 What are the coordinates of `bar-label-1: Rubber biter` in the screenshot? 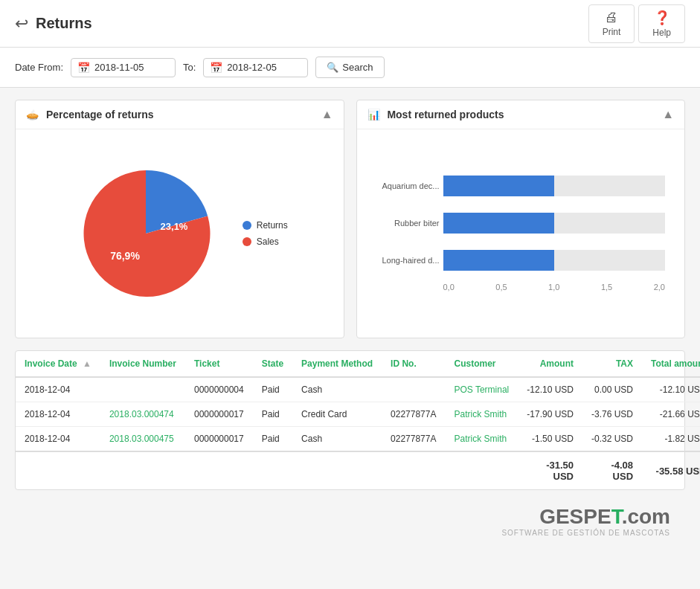 It's located at (405, 223).